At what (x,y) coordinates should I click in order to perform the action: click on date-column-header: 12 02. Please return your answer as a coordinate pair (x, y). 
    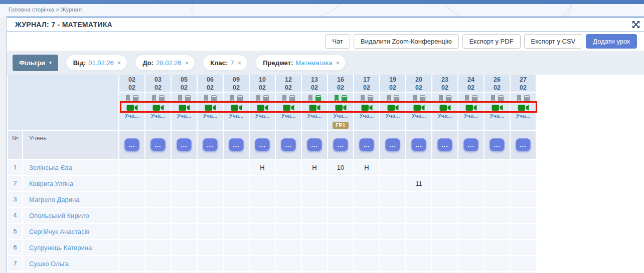
    Looking at the image, I should click on (288, 83).